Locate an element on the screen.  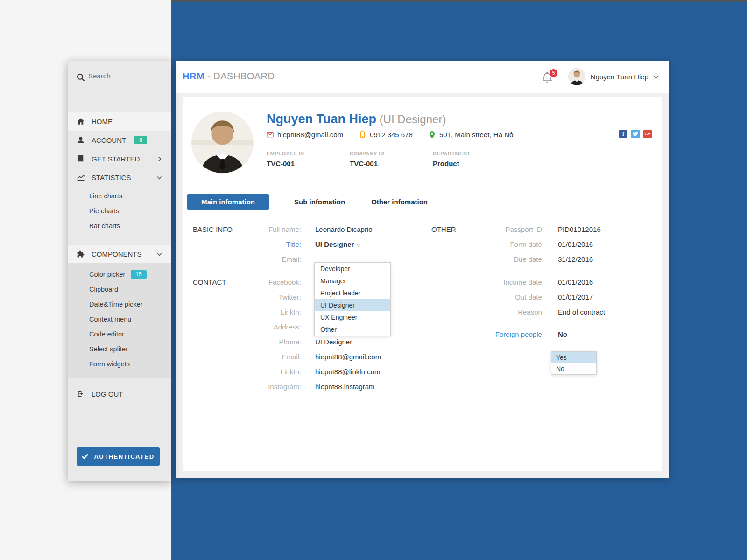
department-value: Product is located at coordinates (474, 163).